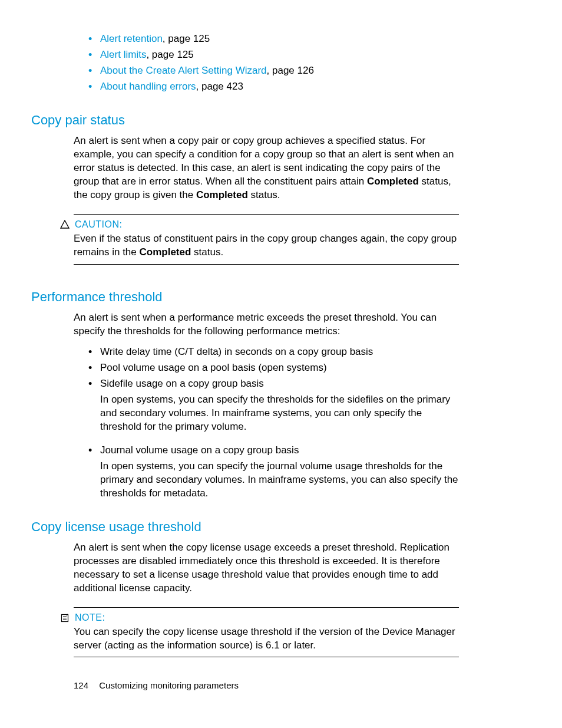 The height and width of the screenshot is (728, 562). I want to click on page-footer: 124 Customizing monitoring parameters, so click(156, 686).